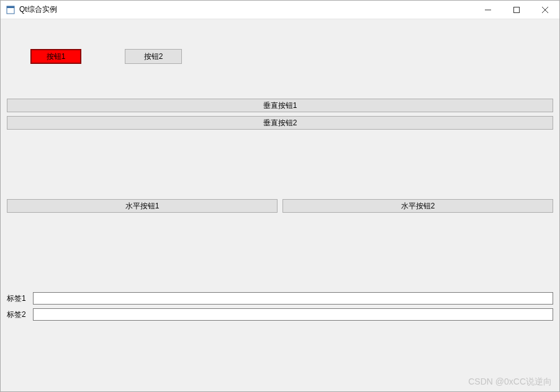 This screenshot has width=560, height=392. What do you see at coordinates (280, 105) in the screenshot?
I see `vertical-button-1: 垂直按钮1` at bounding box center [280, 105].